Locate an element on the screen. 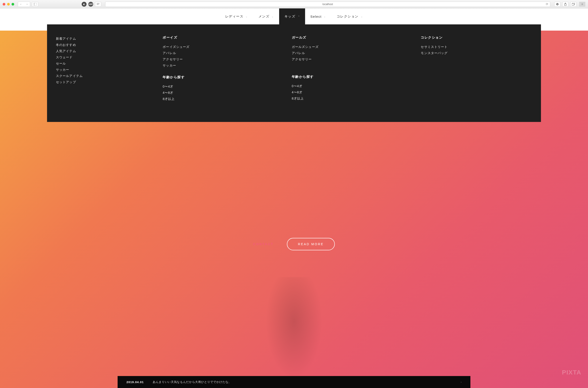 This screenshot has width=588, height=388. nav-item-mens: メンズ ⌄ is located at coordinates (266, 16).